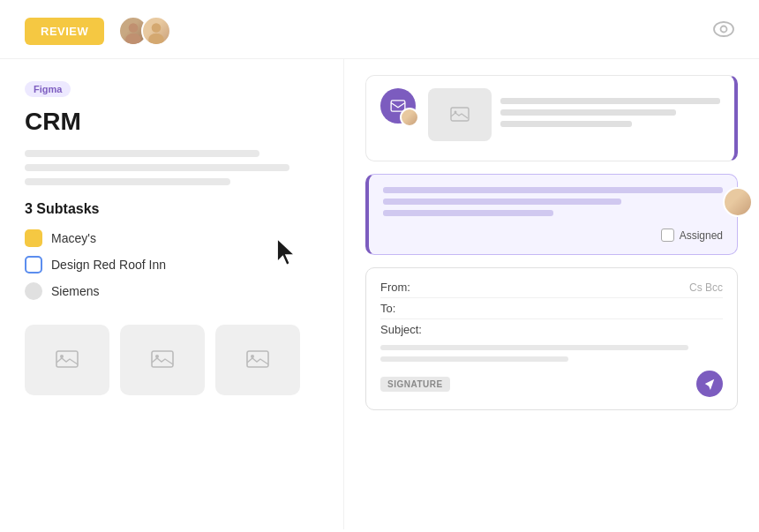 This screenshot has height=532, width=759. Describe the element at coordinates (701, 236) in the screenshot. I see `assigned-label: Assigned` at that location.